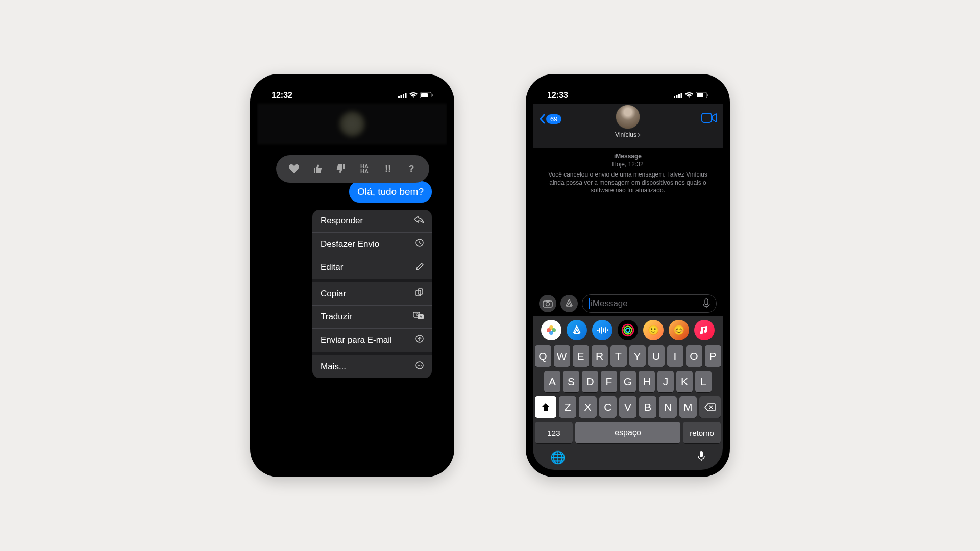 This screenshot has width=980, height=551. What do you see at coordinates (628, 382) in the screenshot?
I see `key-g: G` at bounding box center [628, 382].